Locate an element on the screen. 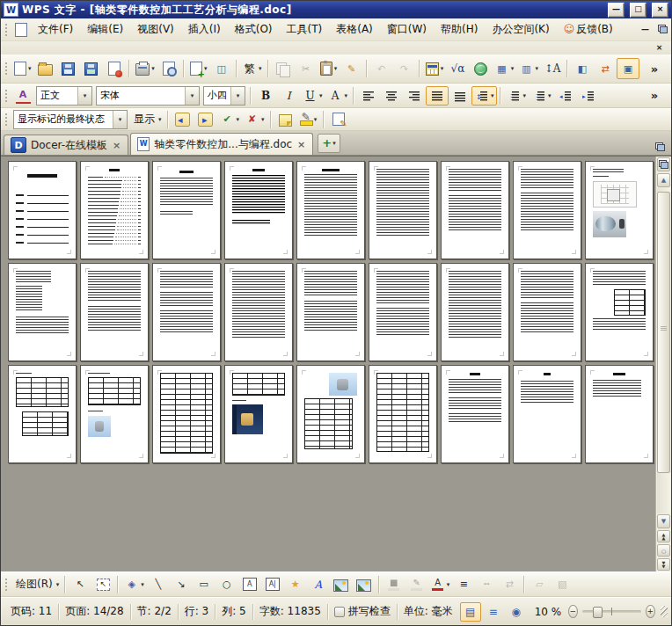  table-compute-button: ▾ is located at coordinates (435, 69).